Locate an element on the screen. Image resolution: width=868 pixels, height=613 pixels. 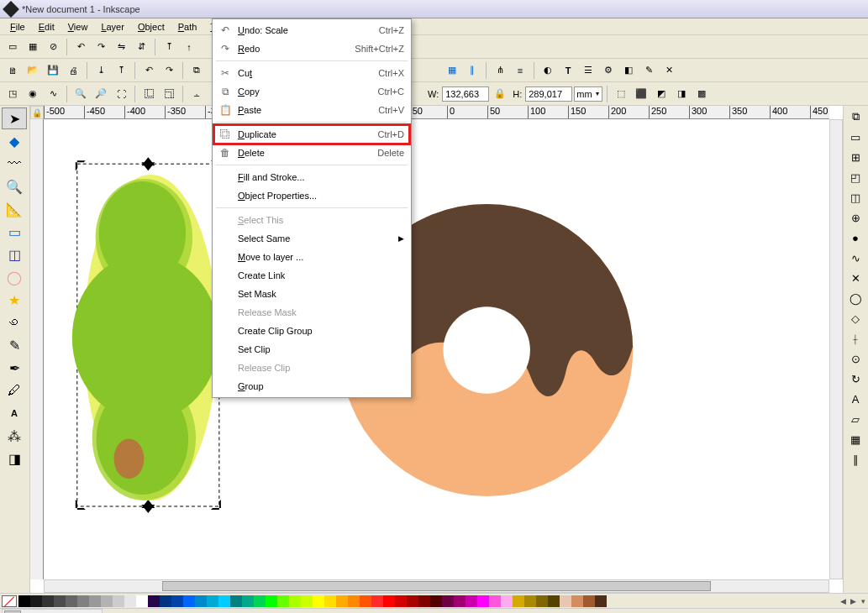
canvas-scrollbar-h is located at coordinates (437, 586).